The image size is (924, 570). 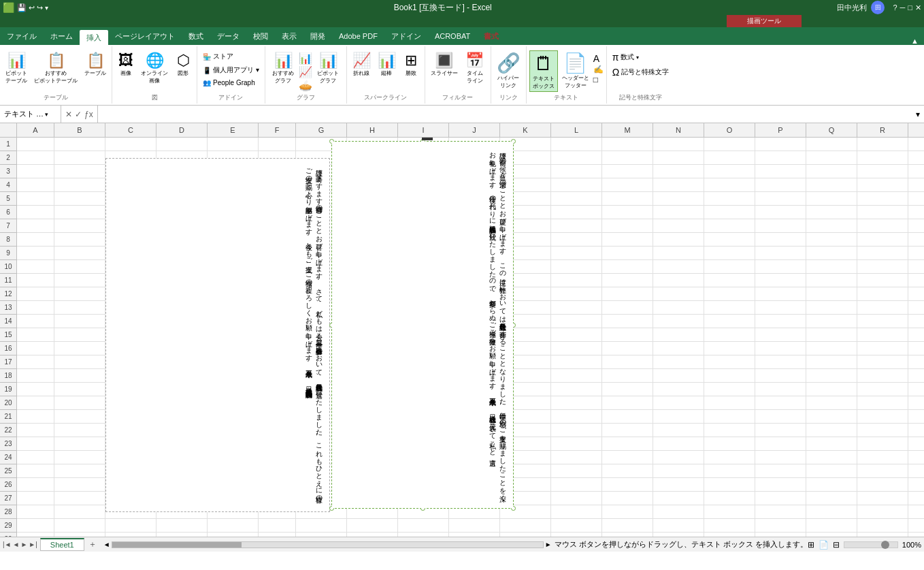 I want to click on cell-R23, so click(x=883, y=444).